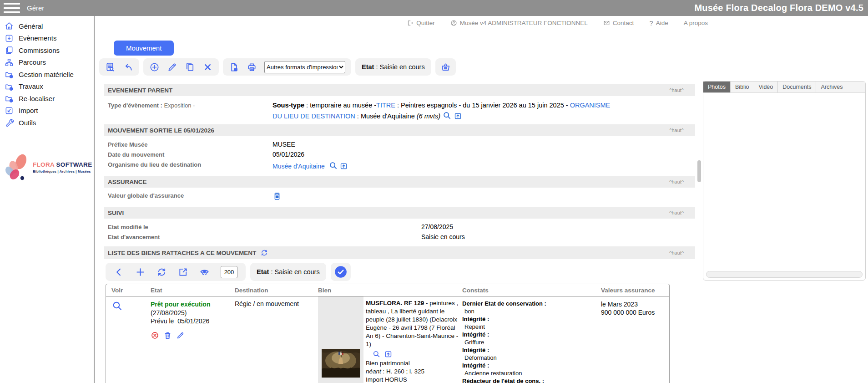 The height and width of the screenshot is (383, 868). What do you see at coordinates (167, 335) in the screenshot?
I see `trash-icon` at bounding box center [167, 335].